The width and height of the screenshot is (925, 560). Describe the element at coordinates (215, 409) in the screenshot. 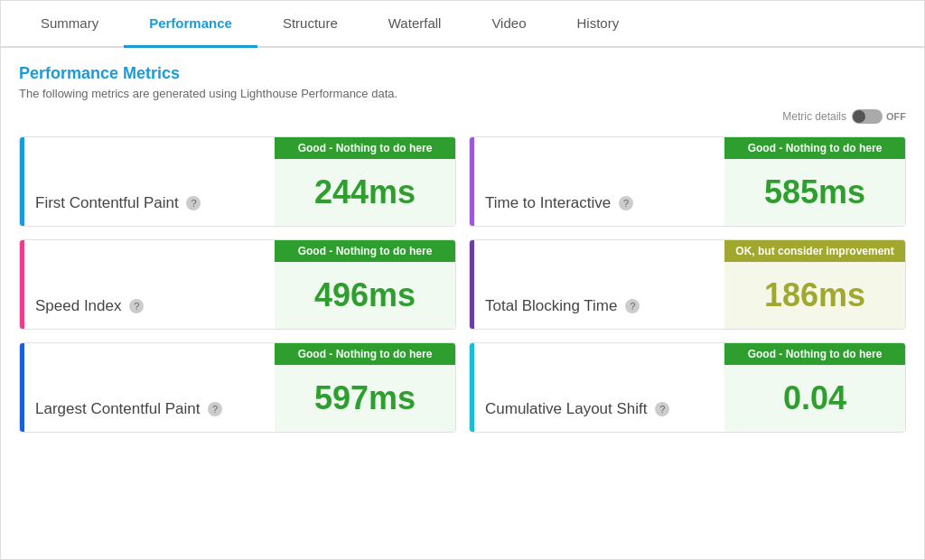

I see `metric-help-lcp: ?` at that location.